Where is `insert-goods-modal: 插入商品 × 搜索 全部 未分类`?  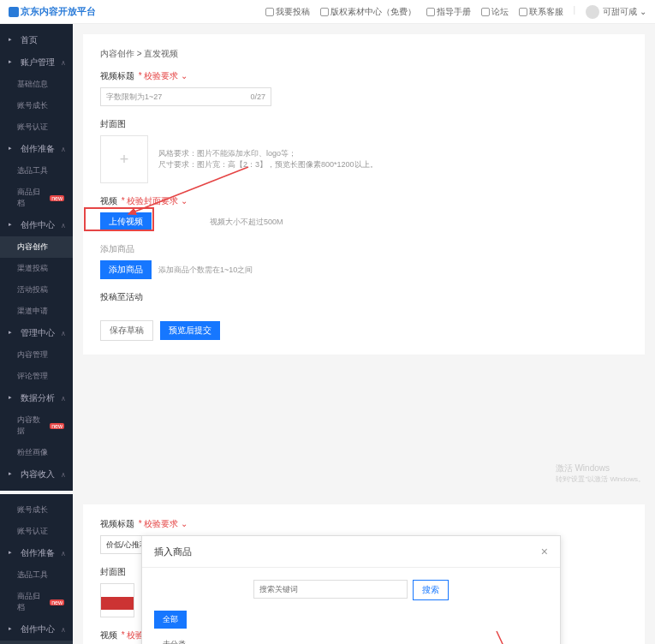 insert-goods-modal: 插入商品 × 搜索 全部 未分类 is located at coordinates (351, 589).